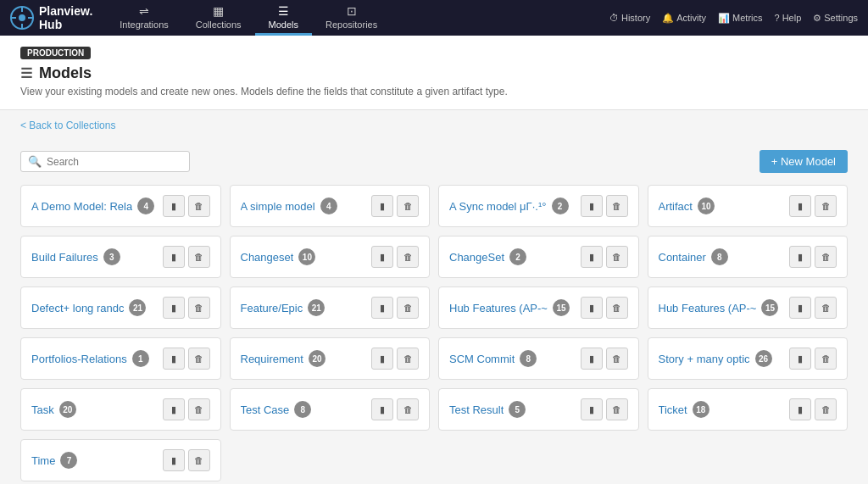 The image size is (868, 484). I want to click on model-actions-ticket: ▮ 🗑, so click(813, 409).